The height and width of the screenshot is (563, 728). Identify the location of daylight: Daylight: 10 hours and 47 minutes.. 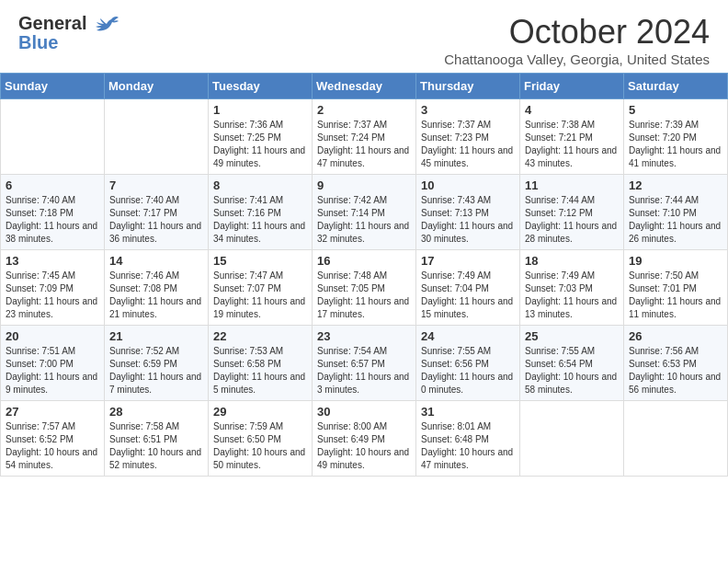
(467, 458).